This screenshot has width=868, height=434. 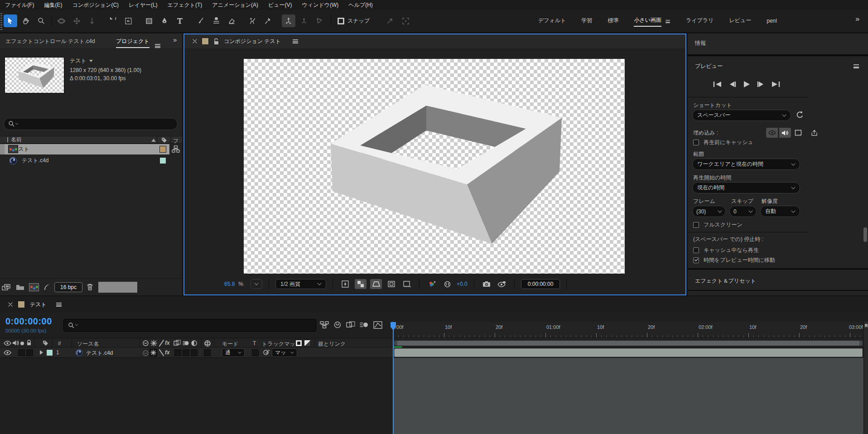 What do you see at coordinates (186, 343) in the screenshot?
I see `motion-blur-switch-icon` at bounding box center [186, 343].